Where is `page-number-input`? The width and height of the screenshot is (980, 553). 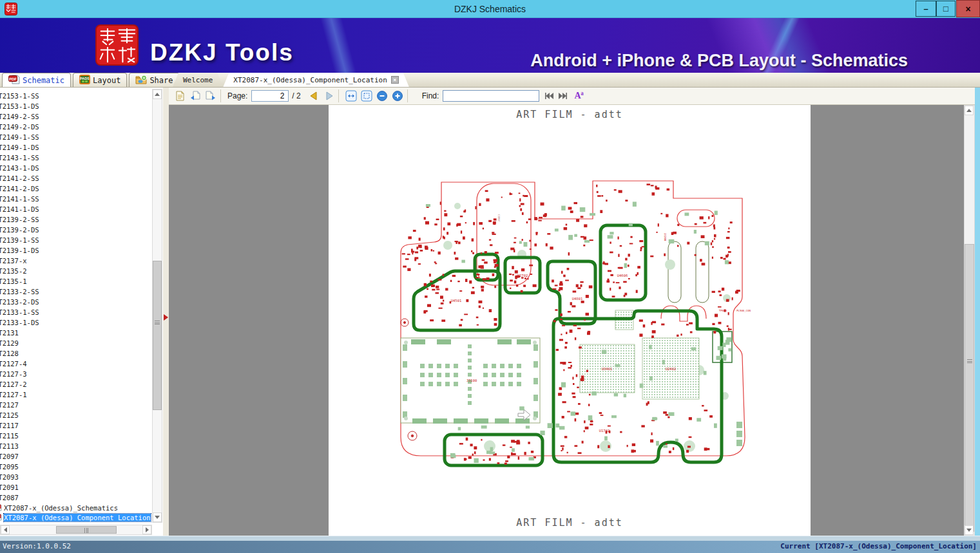 page-number-input is located at coordinates (270, 96).